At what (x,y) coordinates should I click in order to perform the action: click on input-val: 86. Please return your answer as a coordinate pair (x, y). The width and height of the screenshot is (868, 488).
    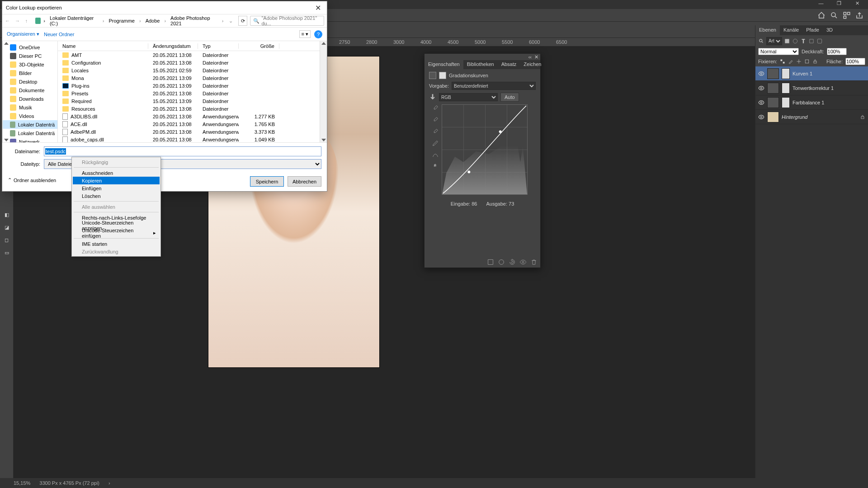
    Looking at the image, I should click on (474, 204).